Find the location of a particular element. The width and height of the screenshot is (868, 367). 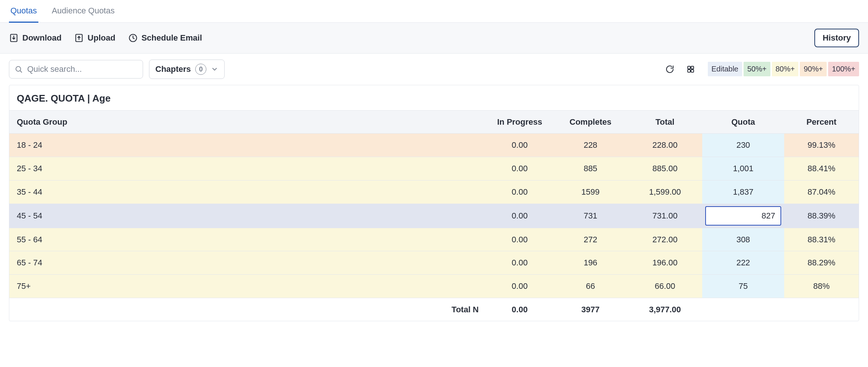

cell-quota: 75 is located at coordinates (743, 286).